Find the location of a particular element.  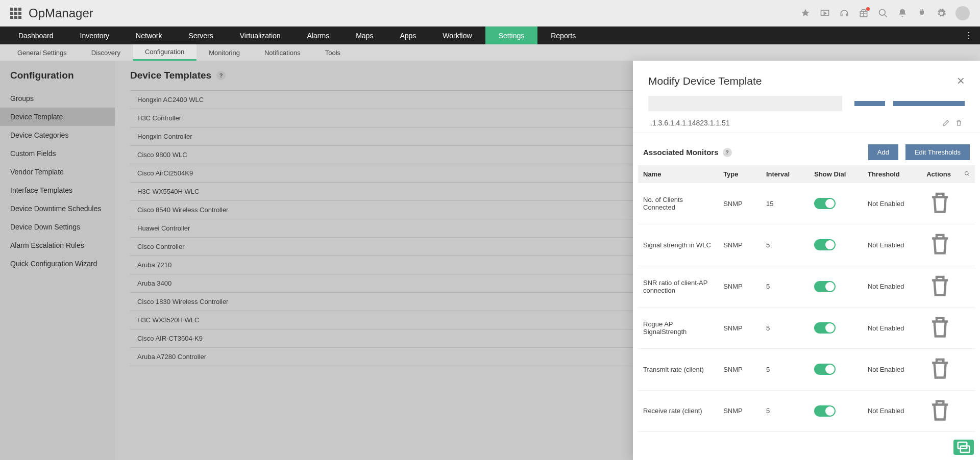

sidebar-item-custom-fields: Custom Fields is located at coordinates (57, 154).